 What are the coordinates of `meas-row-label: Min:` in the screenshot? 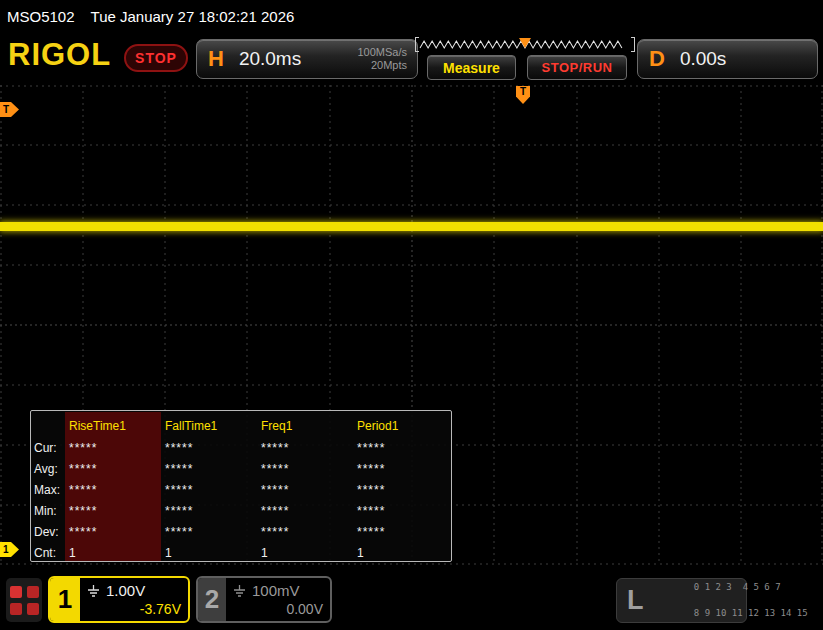 It's located at (48, 512).